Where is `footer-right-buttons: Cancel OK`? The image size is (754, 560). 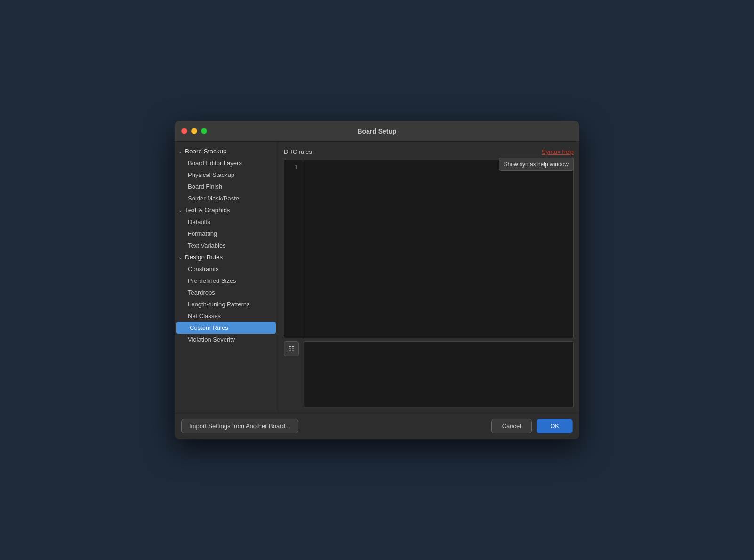 footer-right-buttons: Cancel OK is located at coordinates (532, 426).